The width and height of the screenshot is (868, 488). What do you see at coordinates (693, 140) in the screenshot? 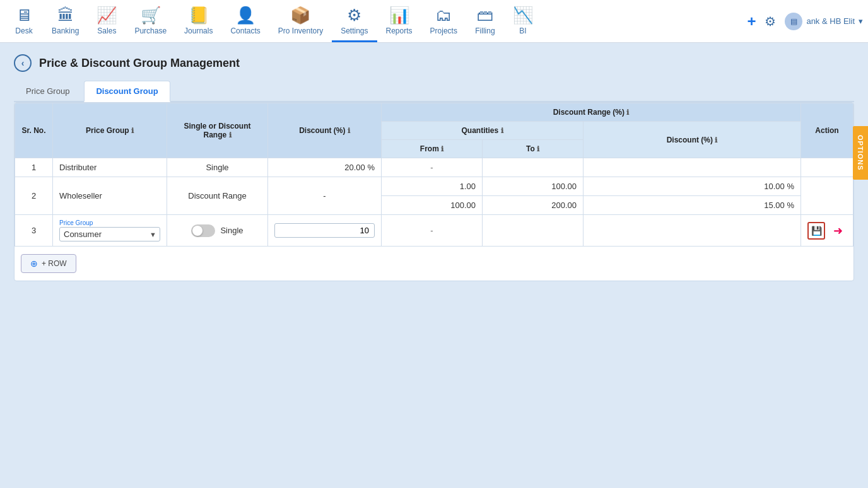
I see `col-discount-range-pct: Discount (%) ℹ` at bounding box center [693, 140].